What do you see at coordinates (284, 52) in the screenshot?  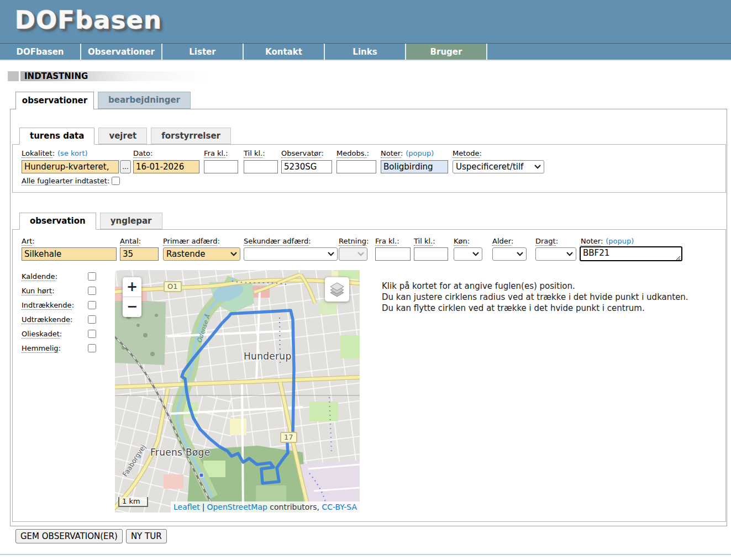 I see `nav-item-kontakt: Kontakt` at bounding box center [284, 52].